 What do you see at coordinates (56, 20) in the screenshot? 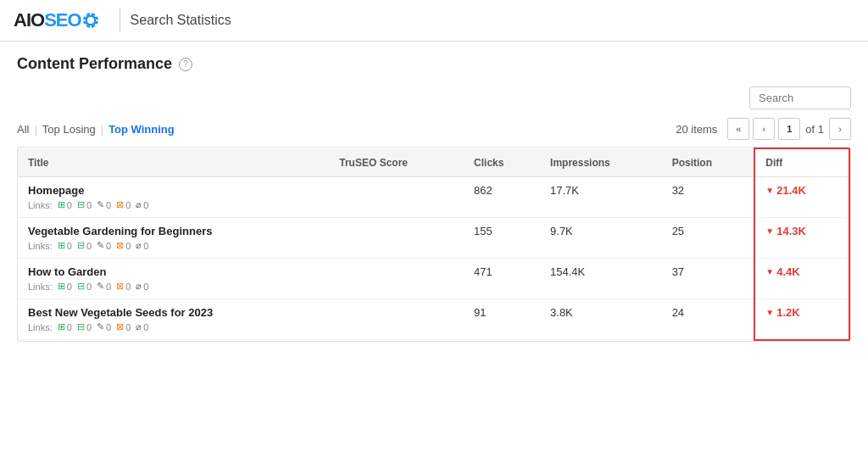
I see `app-logo: AIOSEO` at bounding box center [56, 20].